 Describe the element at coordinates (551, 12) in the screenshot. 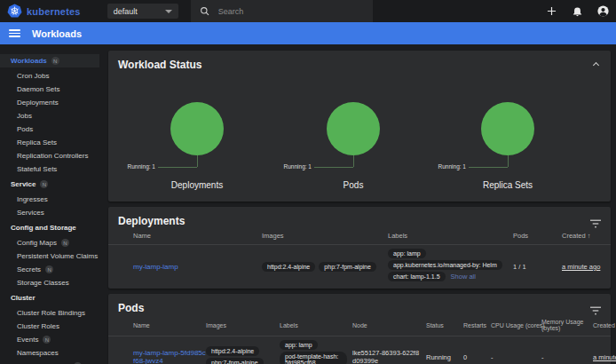

I see `create-plus-icon` at that location.